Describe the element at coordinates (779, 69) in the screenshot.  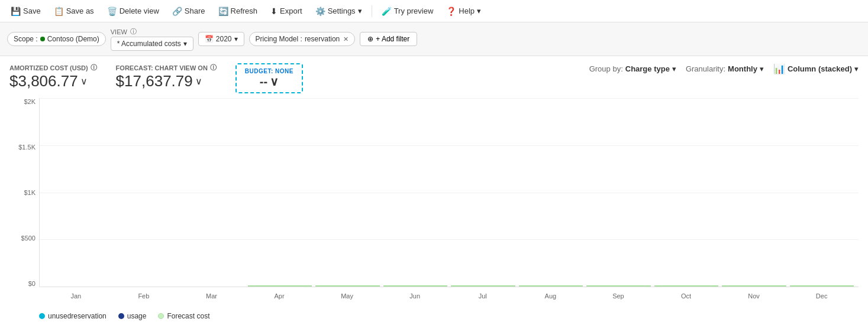
I see `chart-type-icon: 📊` at that location.